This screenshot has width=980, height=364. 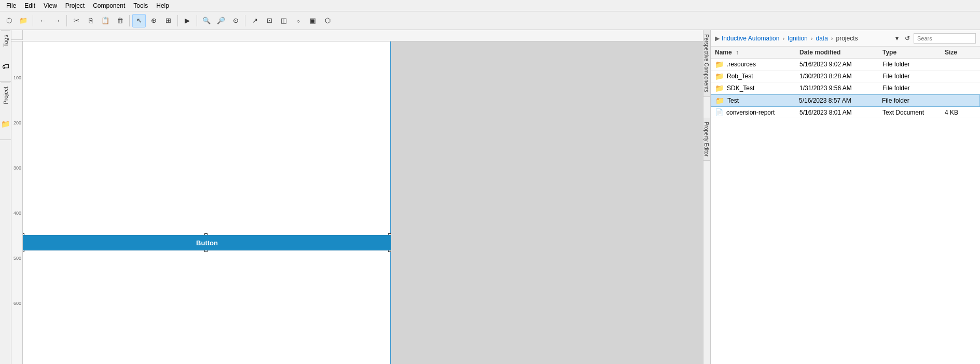 What do you see at coordinates (741, 88) in the screenshot?
I see `file-name: SDK_Test` at bounding box center [741, 88].